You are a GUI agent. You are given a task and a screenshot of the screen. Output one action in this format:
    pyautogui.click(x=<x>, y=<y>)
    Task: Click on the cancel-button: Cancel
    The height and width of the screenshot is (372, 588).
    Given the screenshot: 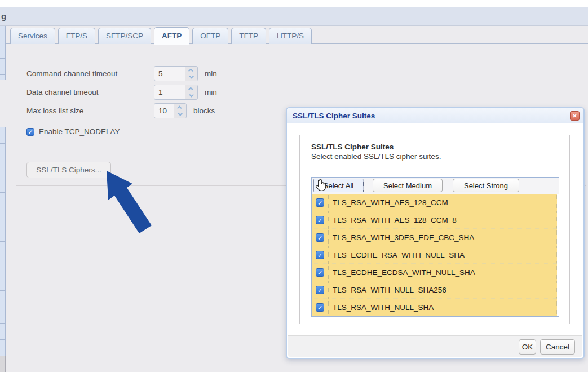 What is the action you would take?
    pyautogui.click(x=558, y=347)
    